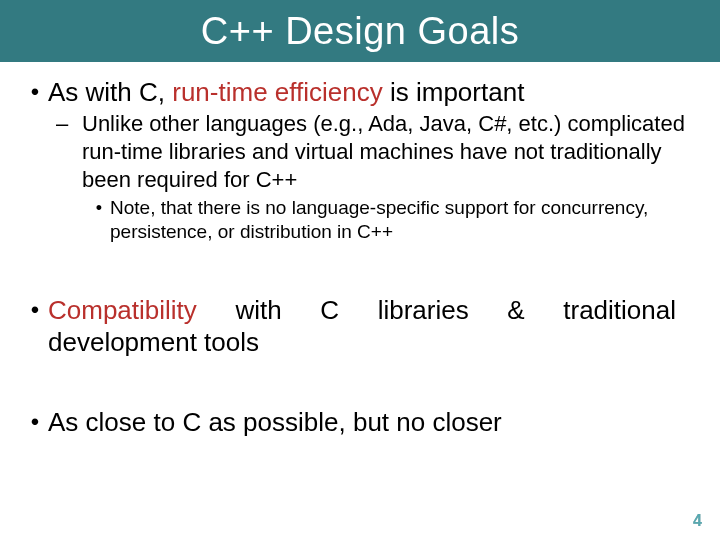 This screenshot has height=540, width=720. I want to click on bullet-2-line1-rest: with C libraries & traditional, so click(436, 310).